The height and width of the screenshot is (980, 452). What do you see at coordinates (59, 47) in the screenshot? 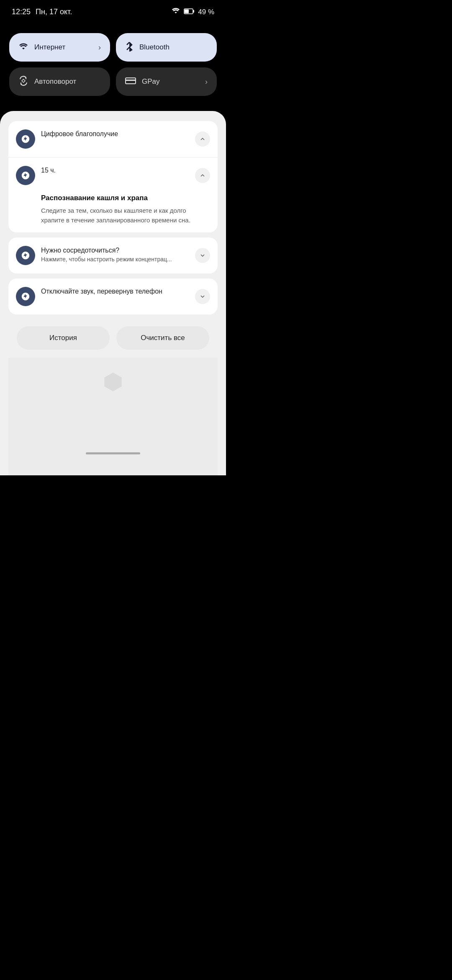
I see `tile-internet: Интернет ›` at bounding box center [59, 47].